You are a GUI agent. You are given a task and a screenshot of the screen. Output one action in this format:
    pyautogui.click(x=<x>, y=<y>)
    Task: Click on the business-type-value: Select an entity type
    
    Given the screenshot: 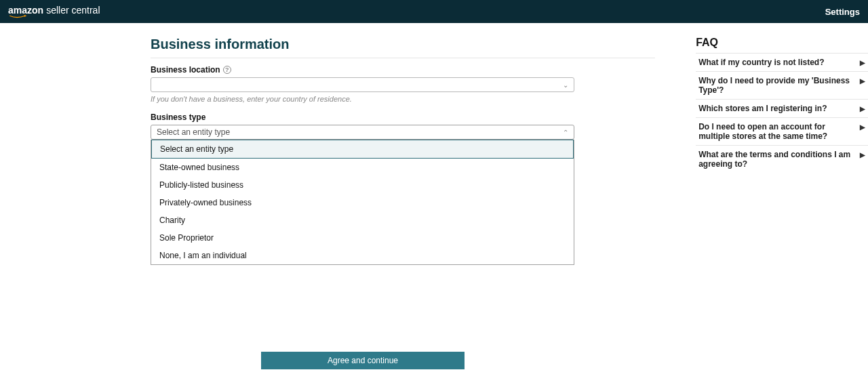 What is the action you would take?
    pyautogui.click(x=193, y=132)
    